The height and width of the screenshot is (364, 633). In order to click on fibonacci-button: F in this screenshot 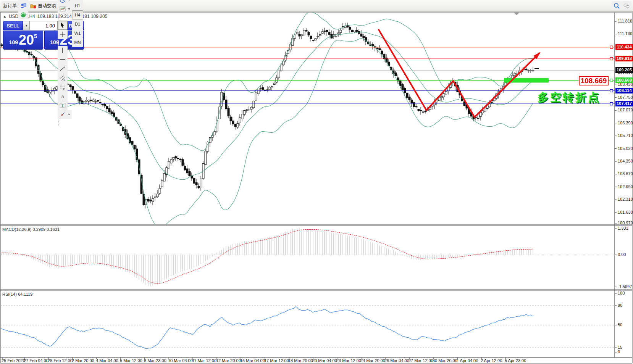, I will do `click(63, 87)`.